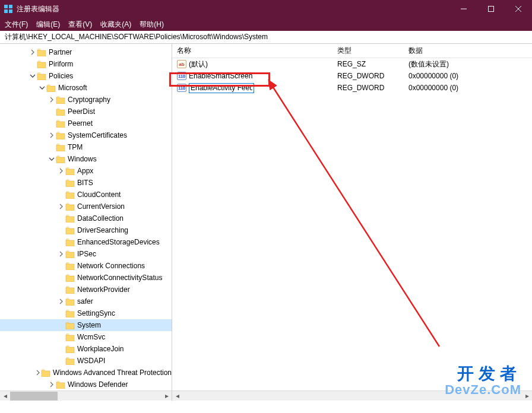 The width and height of the screenshot is (532, 413). What do you see at coordinates (86, 242) in the screenshot?
I see `tree-item-enhancedstoragedevices: EnhancedStorageDevices` at bounding box center [86, 242].